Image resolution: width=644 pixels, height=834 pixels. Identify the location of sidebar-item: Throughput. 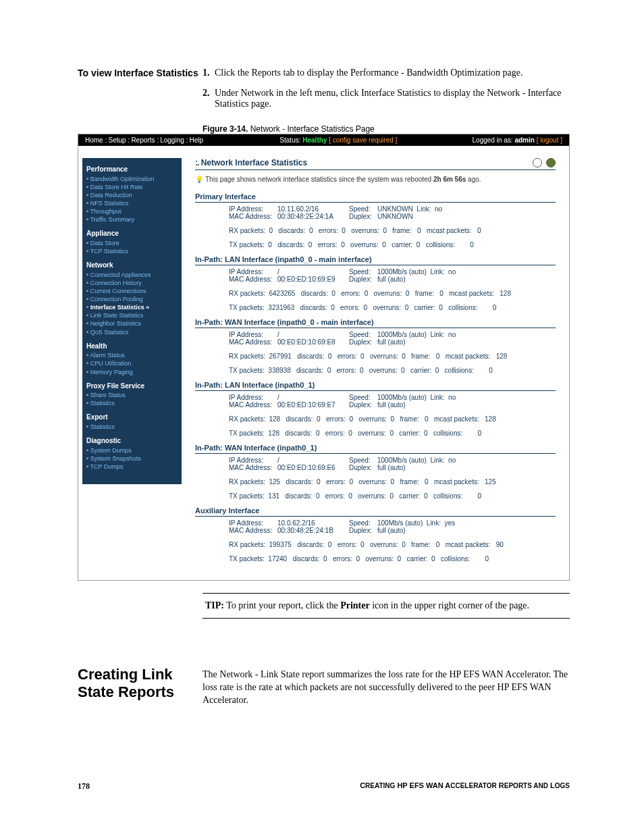
(132, 211).